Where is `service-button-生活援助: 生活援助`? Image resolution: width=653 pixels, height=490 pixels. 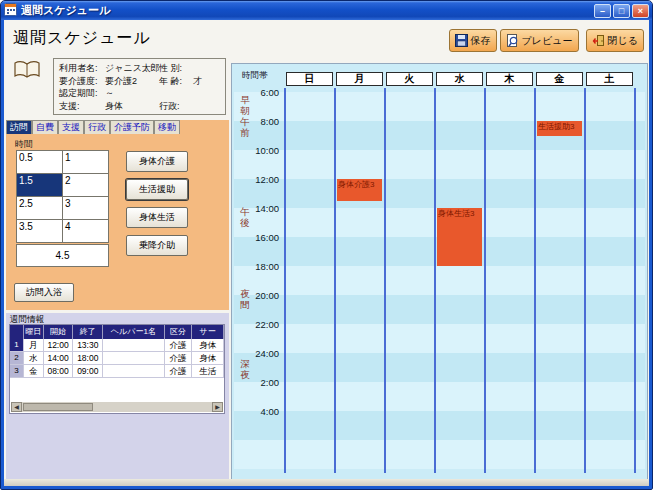
service-button-生活援助: 生活援助 is located at coordinates (157, 190).